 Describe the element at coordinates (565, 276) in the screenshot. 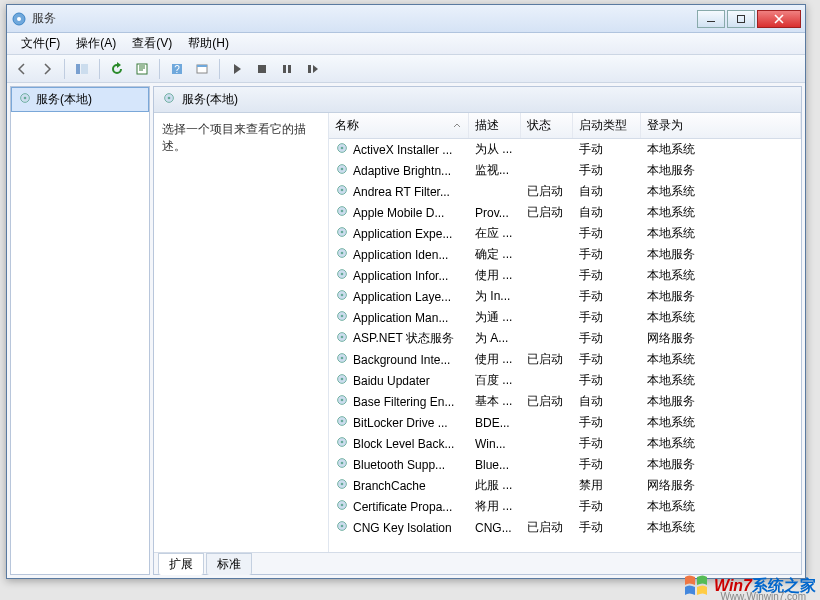

I see `table-row: Application Infor...使用 ...手动本地系统` at that location.